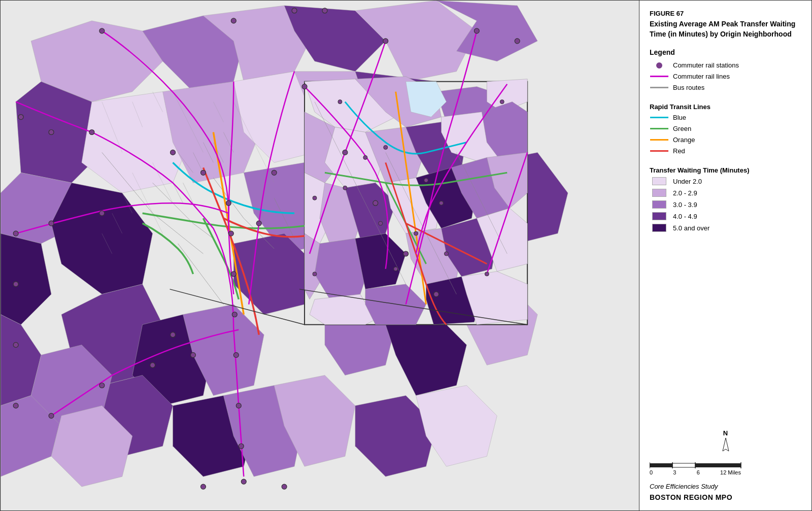 This screenshot has height=511, width=812. What do you see at coordinates (726, 72) in the screenshot?
I see `legend-section: Legend Commuter rail stations Commuter r…` at bounding box center [726, 72].